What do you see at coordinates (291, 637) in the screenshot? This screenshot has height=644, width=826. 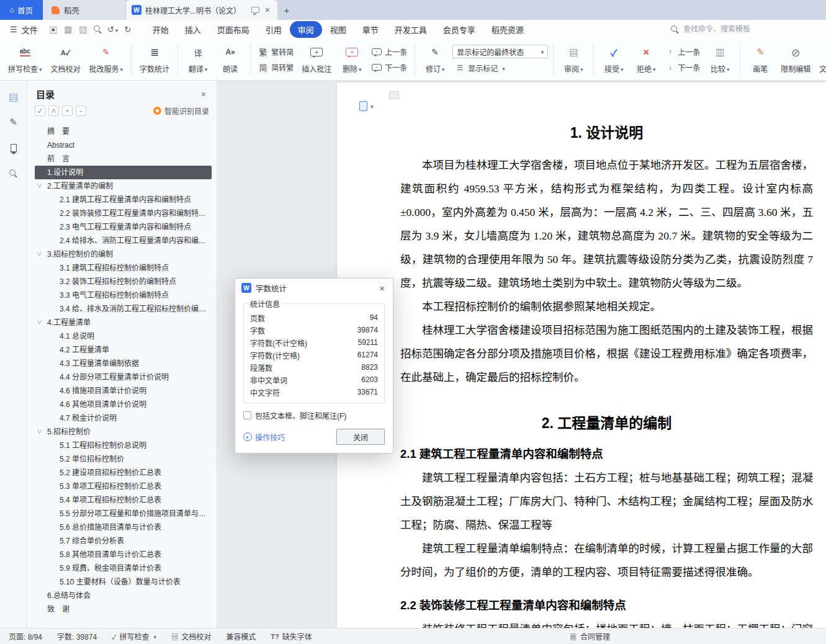 I see `missing-font-status: T? 缺失字体` at bounding box center [291, 637].